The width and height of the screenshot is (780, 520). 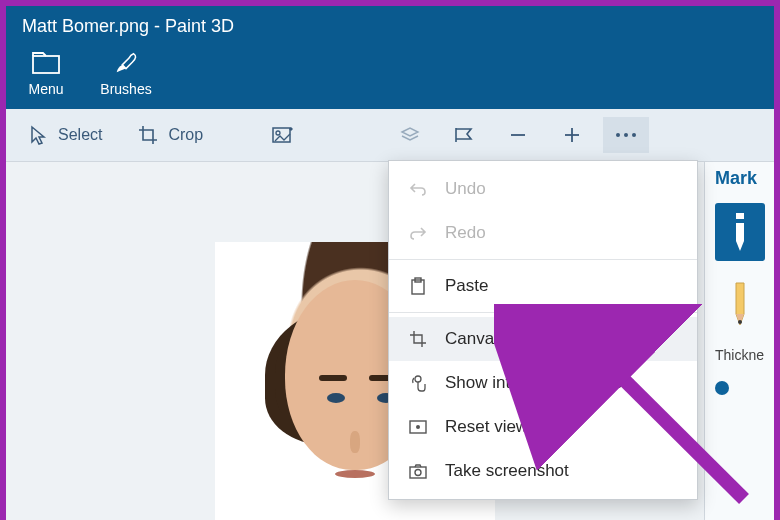 I want to click on marker-icon, so click(x=740, y=232).